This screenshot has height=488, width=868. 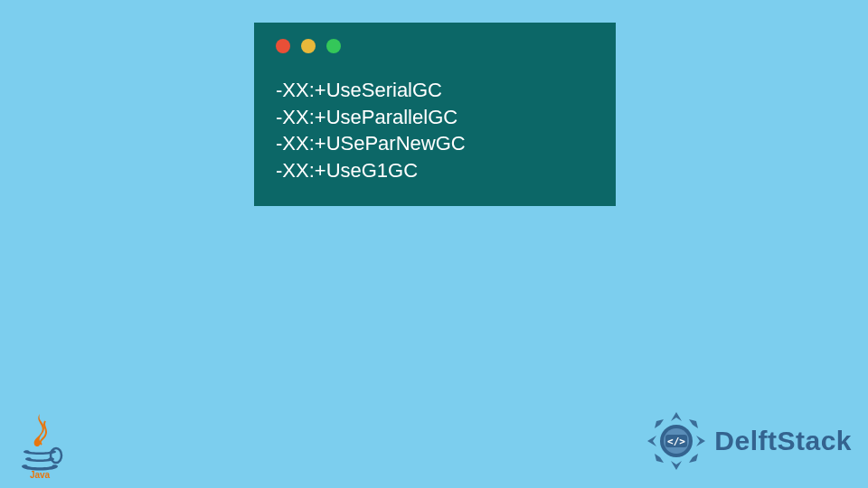 I want to click on code-line: -XX:+UseSerialGC, so click(x=436, y=90).